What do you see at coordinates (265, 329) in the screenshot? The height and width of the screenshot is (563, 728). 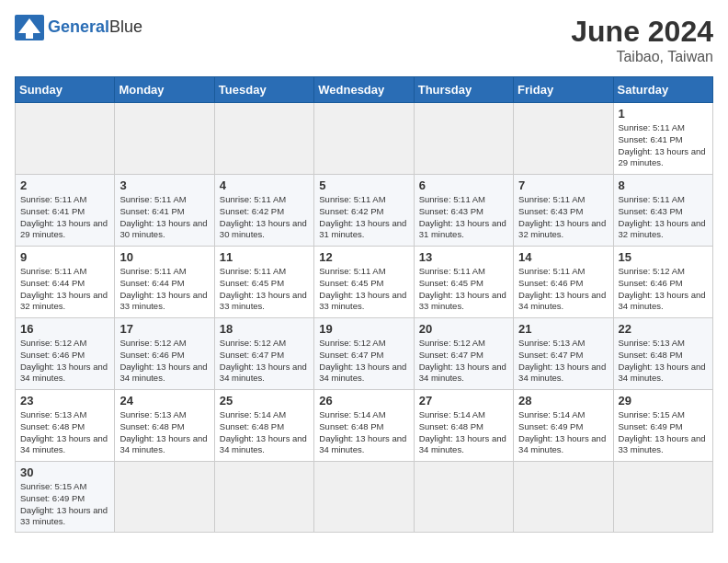 I see `day-number: 18` at bounding box center [265, 329].